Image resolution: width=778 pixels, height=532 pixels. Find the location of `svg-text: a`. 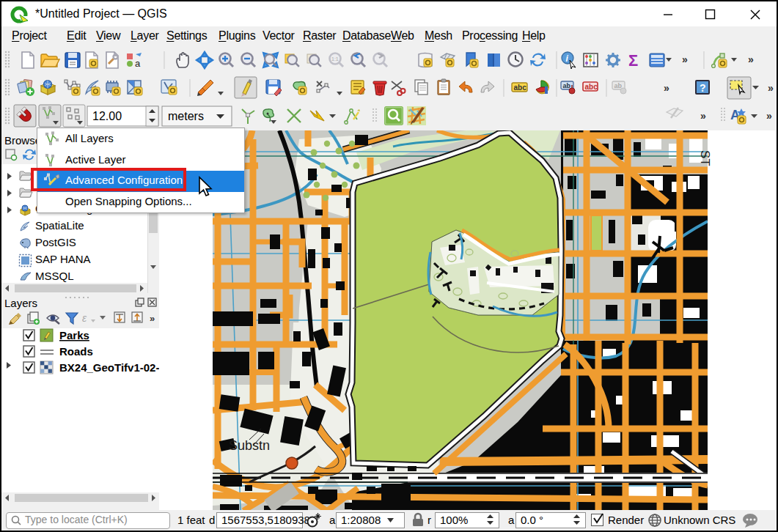

svg-text: a is located at coordinates (138, 63).